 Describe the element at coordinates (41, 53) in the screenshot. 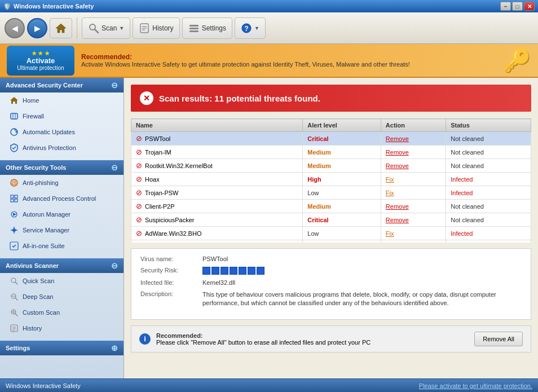

I see `activate-star-icon: ★ ★ ★` at that location.